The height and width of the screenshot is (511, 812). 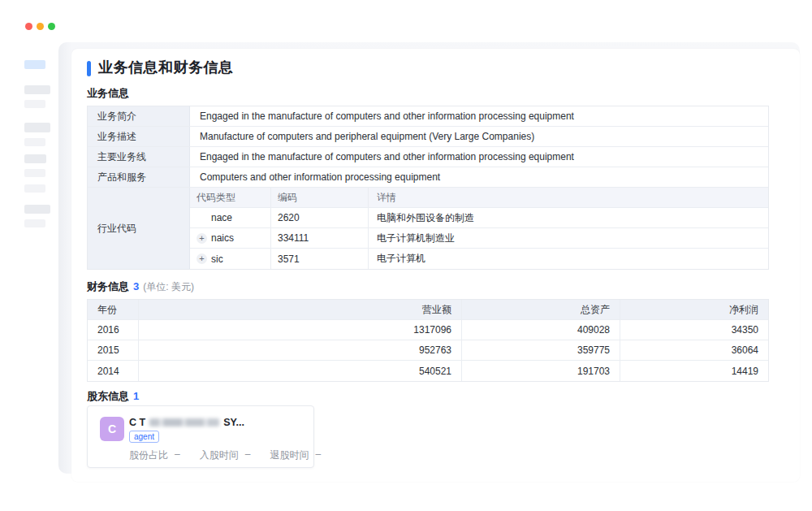 I want to click on row-value: Manufacture of computers and peripheral …, so click(x=479, y=136).